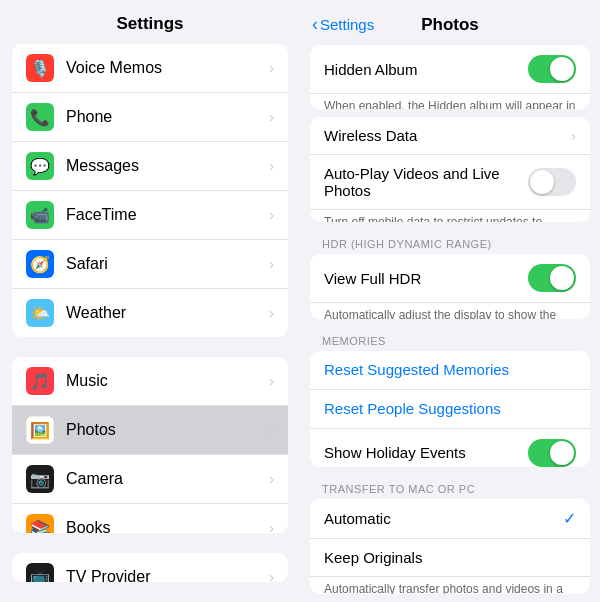 This screenshot has width=600, height=602. I want to click on right-header: ‹ Settings Photos, so click(450, 22).